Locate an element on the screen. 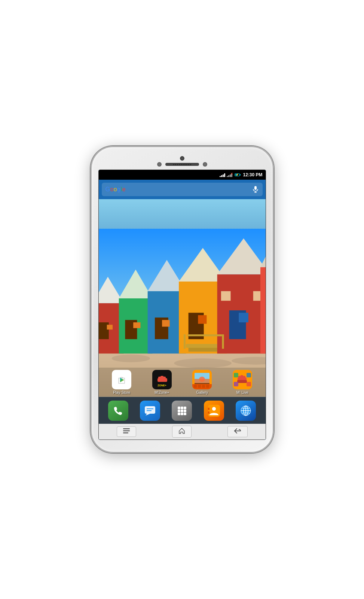  app-gallery: Gallery is located at coordinates (202, 382).